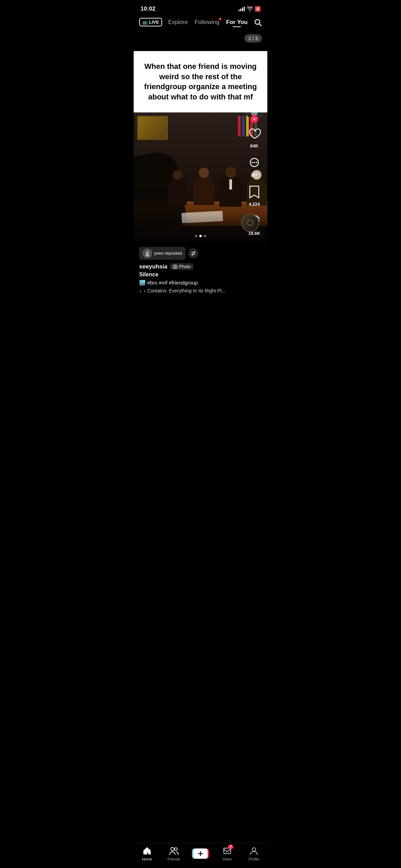 The image size is (401, 868). Describe the element at coordinates (258, 22) in the screenshot. I see `search-button` at that location.